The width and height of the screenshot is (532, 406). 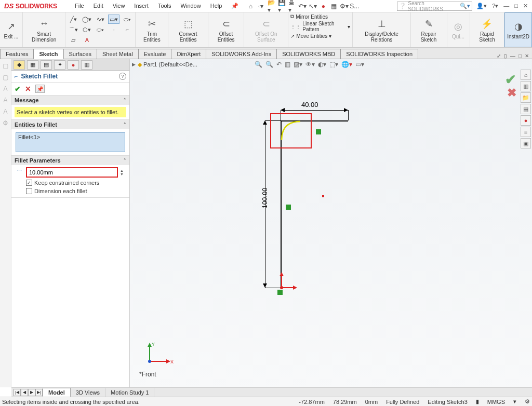 I want to click on reject-sketch-icon: ✖, so click(x=512, y=93).